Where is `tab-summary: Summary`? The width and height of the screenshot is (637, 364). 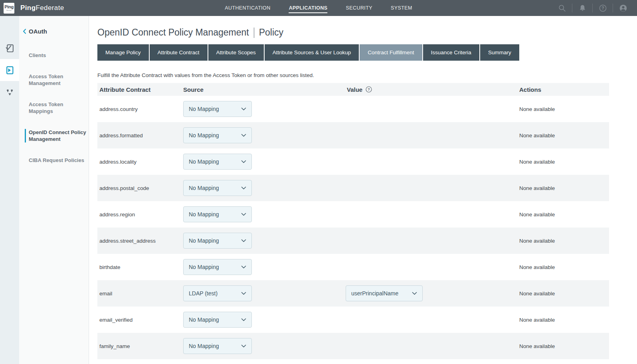 tab-summary: Summary is located at coordinates (500, 53).